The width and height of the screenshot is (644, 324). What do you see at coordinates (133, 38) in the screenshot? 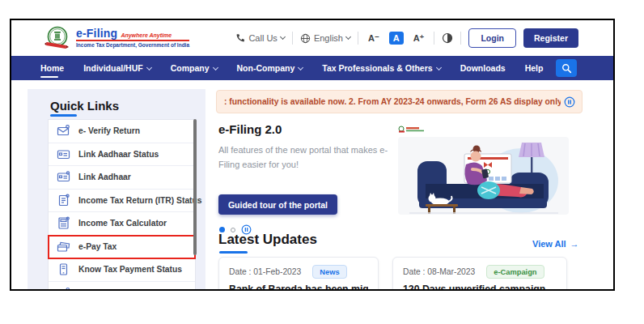
I see `logo-text: e-Filing Anywhere Anytime Income Tax Dep…` at bounding box center [133, 38].